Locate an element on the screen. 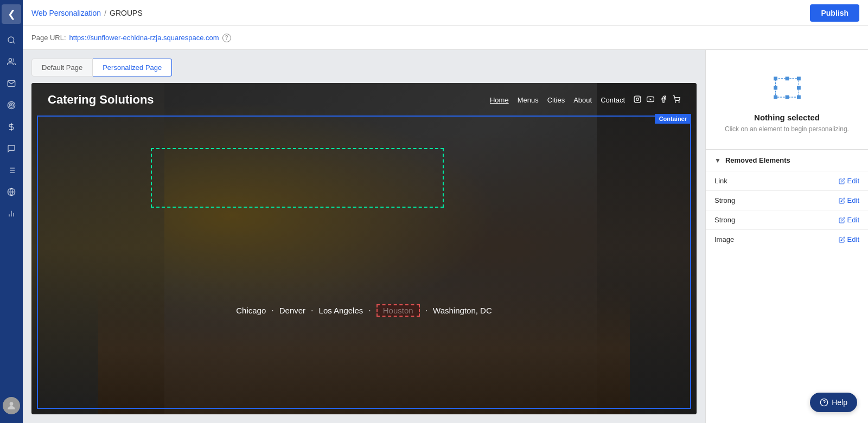  instagram-icon is located at coordinates (637, 100).